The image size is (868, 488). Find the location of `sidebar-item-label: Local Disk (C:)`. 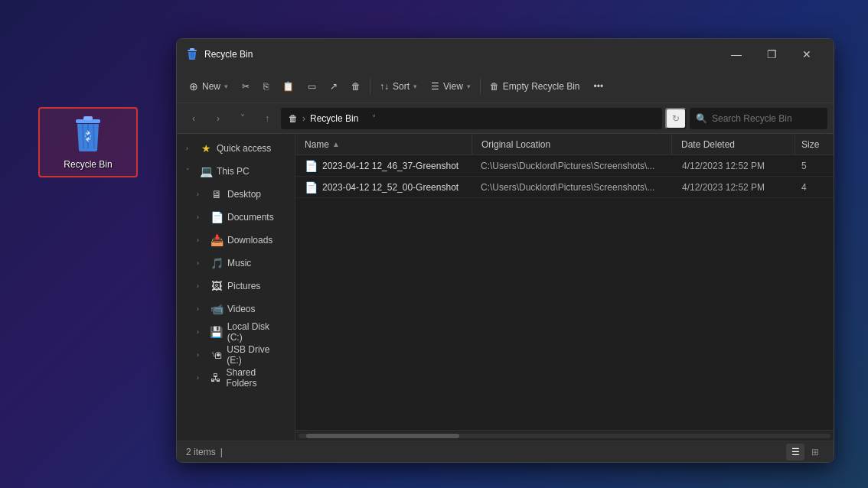

sidebar-item-label: Local Disk (C:) is located at coordinates (256, 332).